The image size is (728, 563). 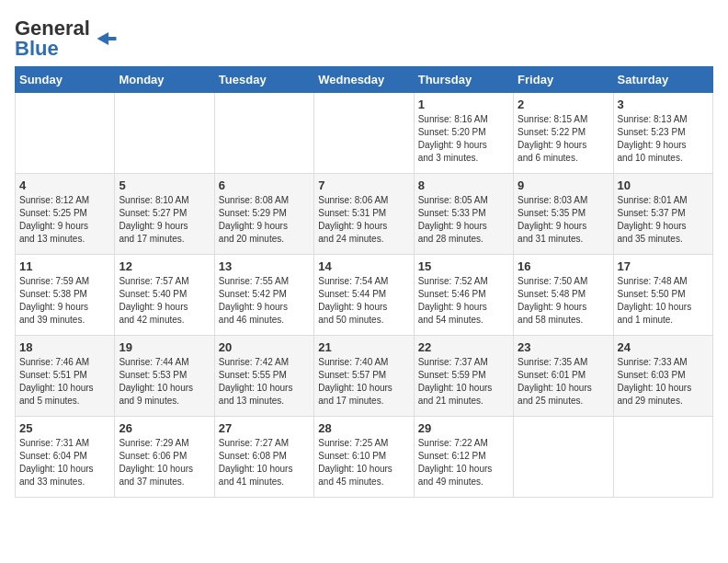 What do you see at coordinates (164, 220) in the screenshot?
I see `day-info: Sunrise: 8:10 AM Sunset: 5:27 PM Dayligh…` at bounding box center [164, 220].